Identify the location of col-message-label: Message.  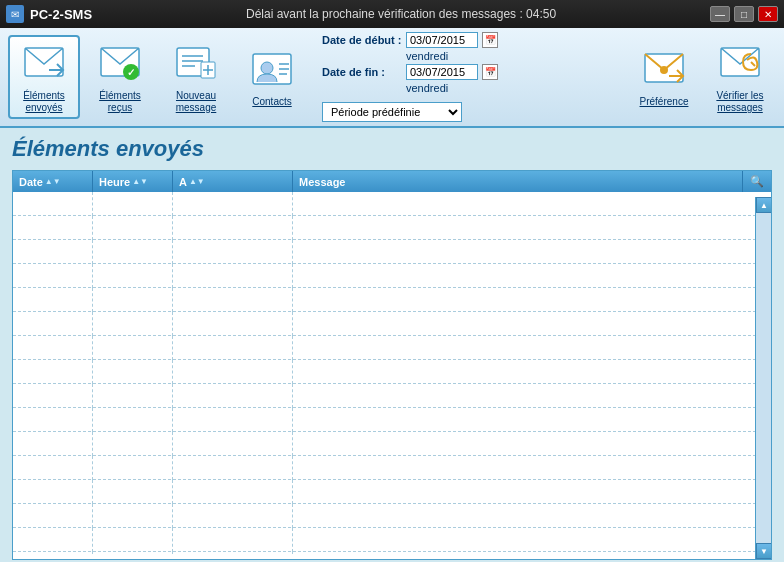
(322, 182).